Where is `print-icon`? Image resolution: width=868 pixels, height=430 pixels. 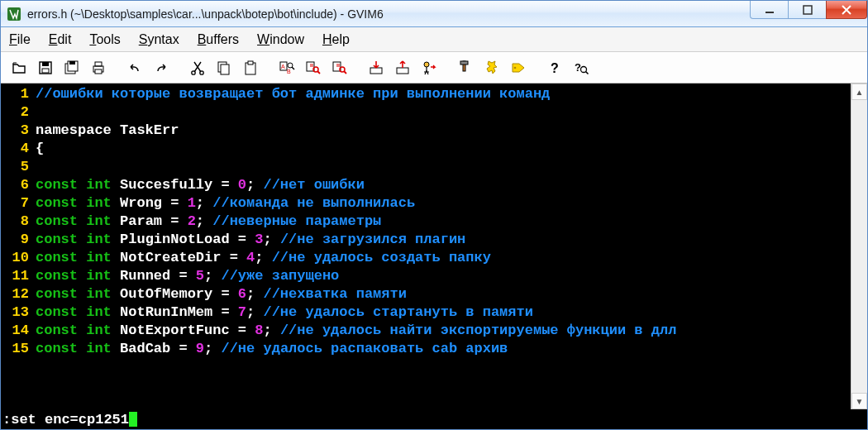 print-icon is located at coordinates (98, 68).